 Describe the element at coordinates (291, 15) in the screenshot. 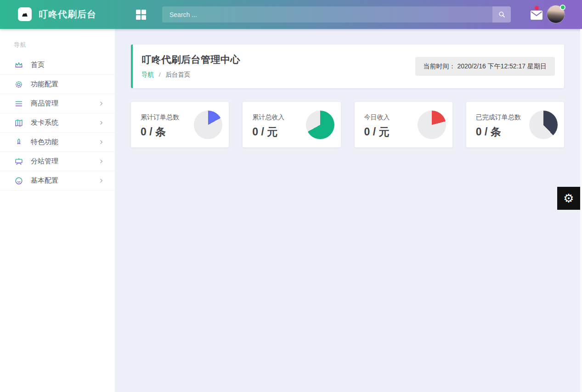

I see `top-header: 叮咚代刷后台` at that location.